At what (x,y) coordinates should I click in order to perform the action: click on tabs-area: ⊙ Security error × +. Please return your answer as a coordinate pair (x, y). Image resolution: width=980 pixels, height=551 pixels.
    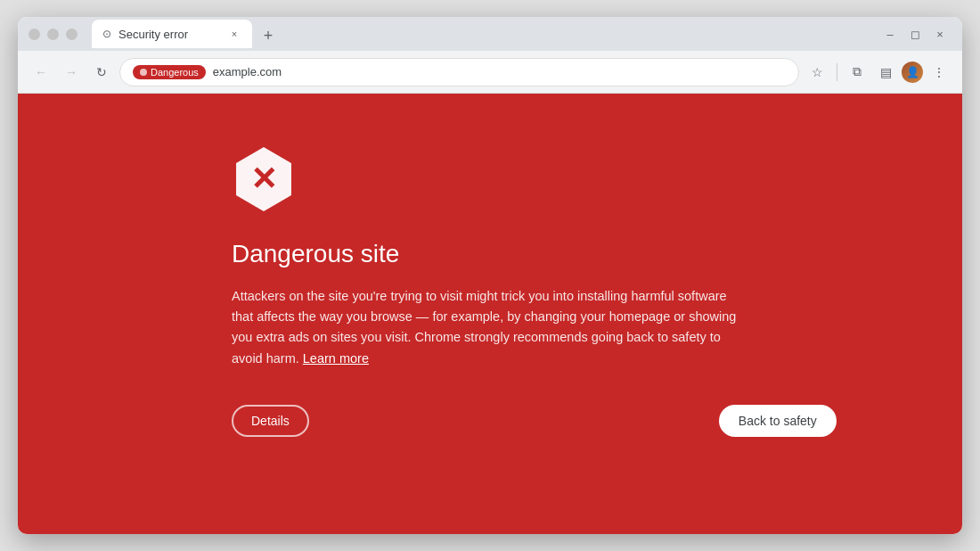
    Looking at the image, I should click on (483, 34).